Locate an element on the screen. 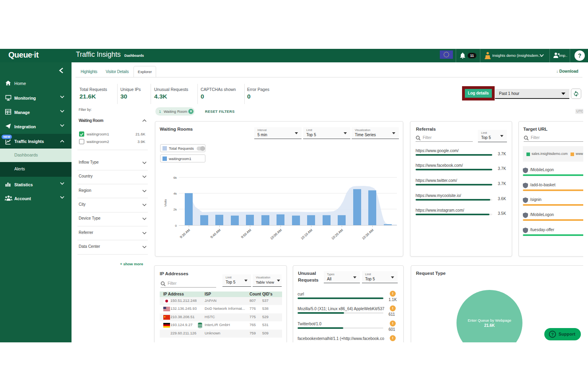 This screenshot has height=392, width=588. svg-text: Visits is located at coordinates (165, 203).